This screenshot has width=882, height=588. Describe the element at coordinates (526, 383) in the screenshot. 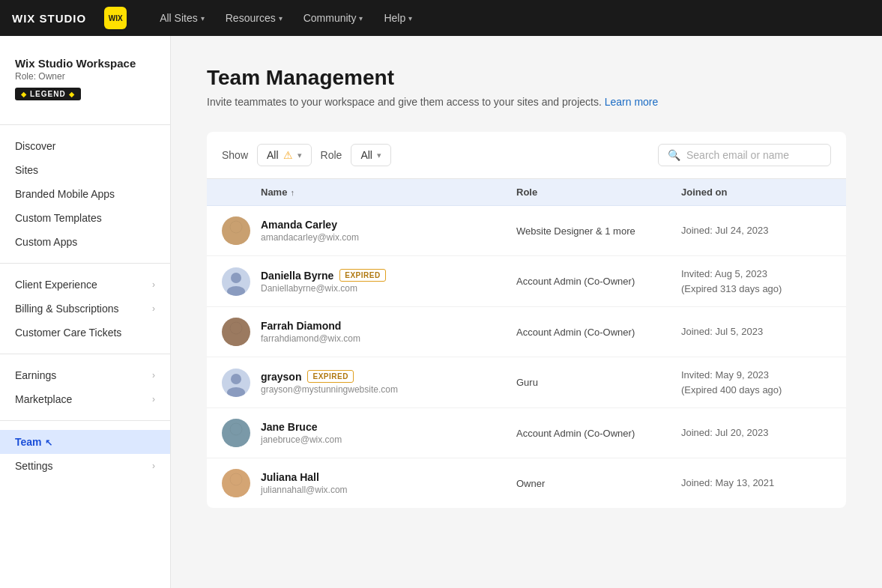

I see `table-row: graysonEXPIREDgrayson@mystunningwebsite.…` at that location.